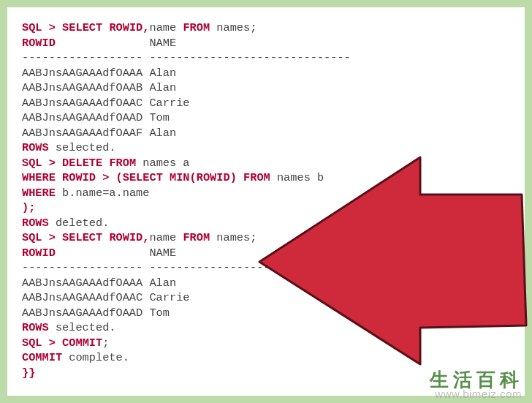 The width and height of the screenshot is (532, 403). What do you see at coordinates (105, 193) in the screenshot?
I see `code-token: =` at bounding box center [105, 193].